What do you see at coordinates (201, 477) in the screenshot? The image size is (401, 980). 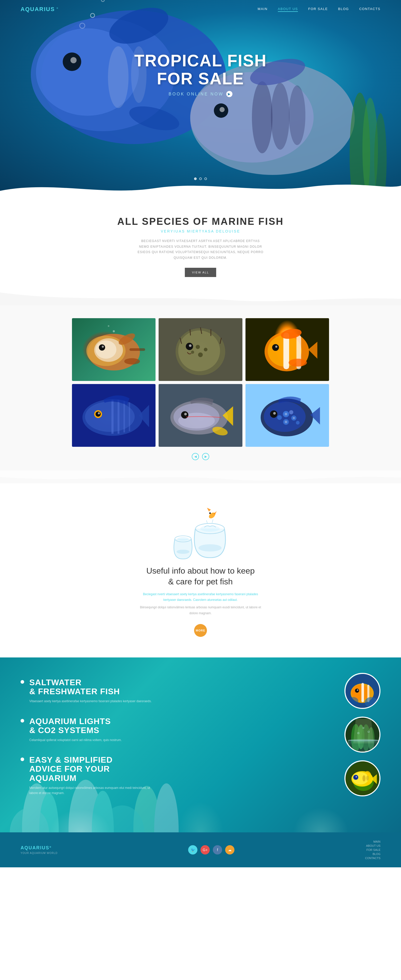 I see `divider-wave-bottom` at bounding box center [201, 477].